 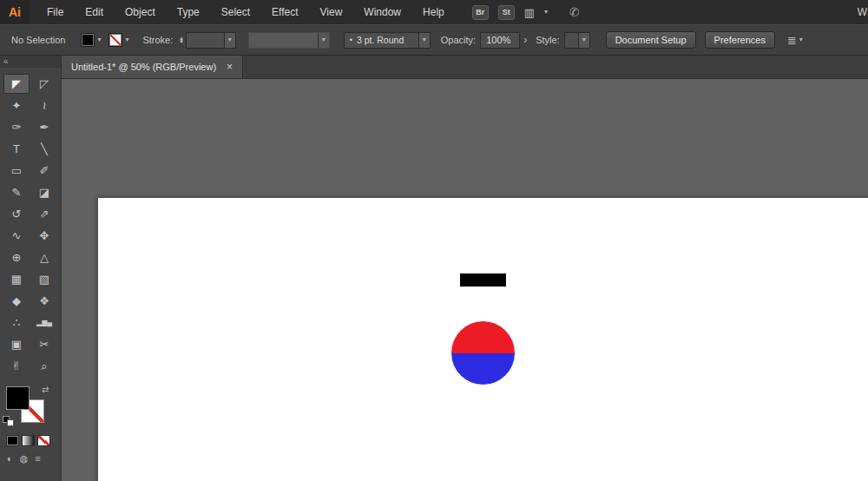 What do you see at coordinates (30, 458) in the screenshot?
I see `panel-bottom-icons: ◐ ◍ ≡` at bounding box center [30, 458].